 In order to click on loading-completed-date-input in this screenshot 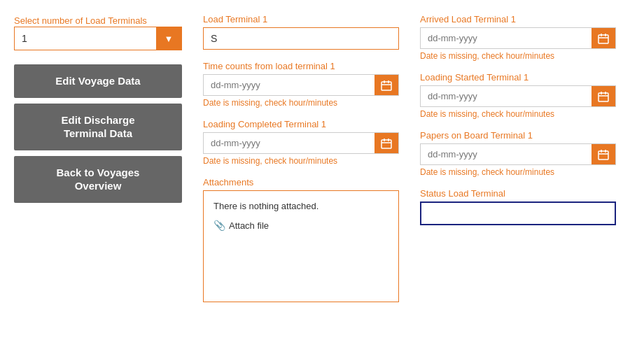, I will do `click(289, 143)`.